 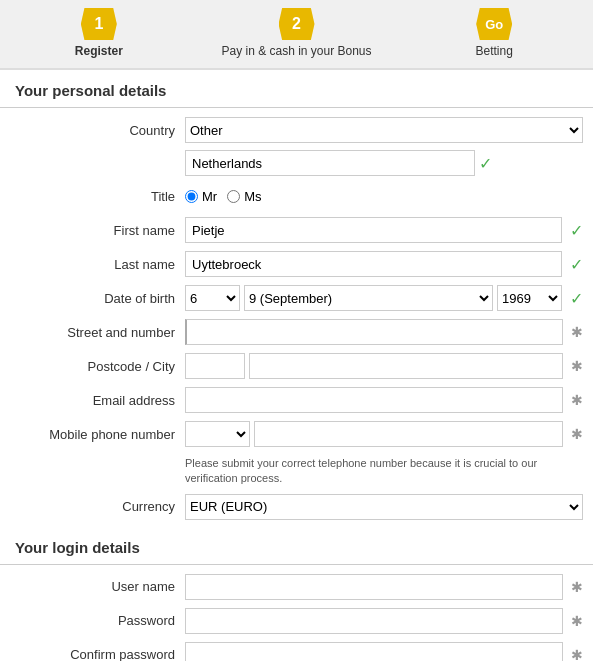 I want to click on postcode-label: Postcode / City, so click(x=98, y=366).